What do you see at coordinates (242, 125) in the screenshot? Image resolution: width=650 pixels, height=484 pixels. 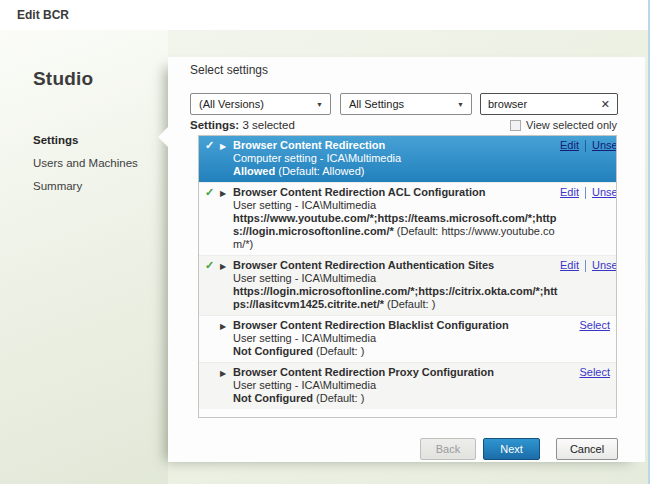 I see `settings-count: Settings: 3 selected` at bounding box center [242, 125].